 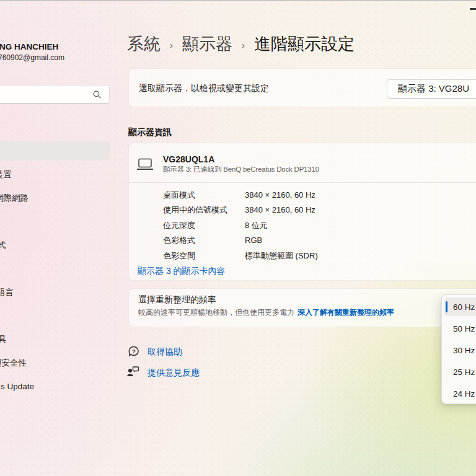 What do you see at coordinates (460, 394) in the screenshot?
I see `menu-item-24hz: 24 Hz` at bounding box center [460, 394].